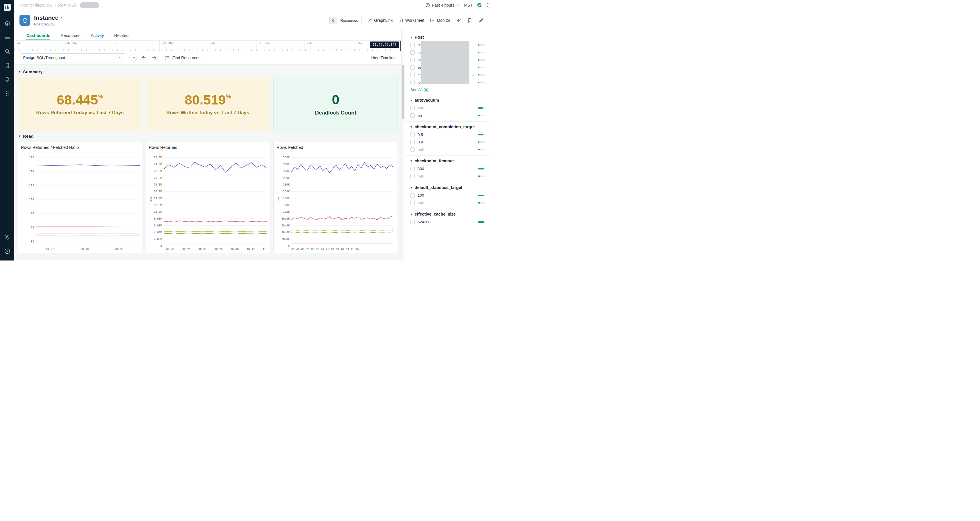 Image resolution: width=980 pixels, height=521 pixels. Describe the element at coordinates (33, 228) in the screenshot. I see `svg-text: 90` at that location.